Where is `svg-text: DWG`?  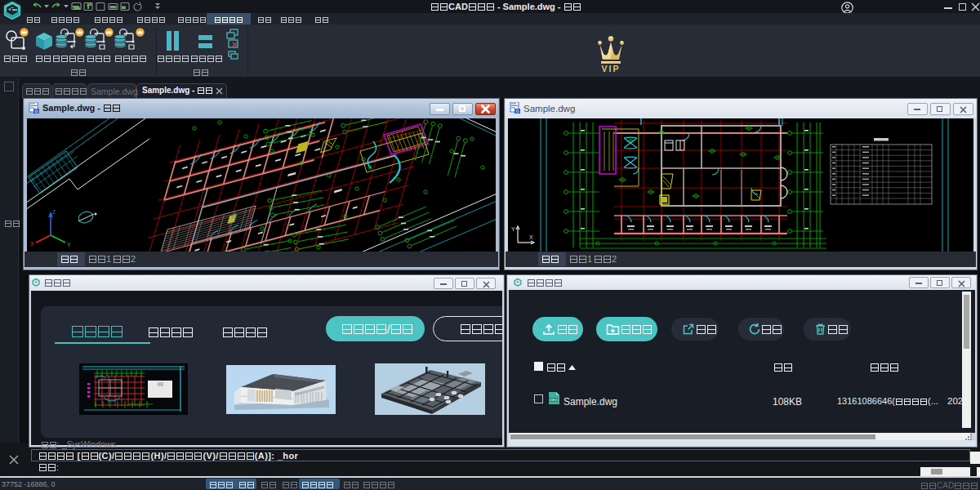 svg-text: DWG is located at coordinates (554, 400).